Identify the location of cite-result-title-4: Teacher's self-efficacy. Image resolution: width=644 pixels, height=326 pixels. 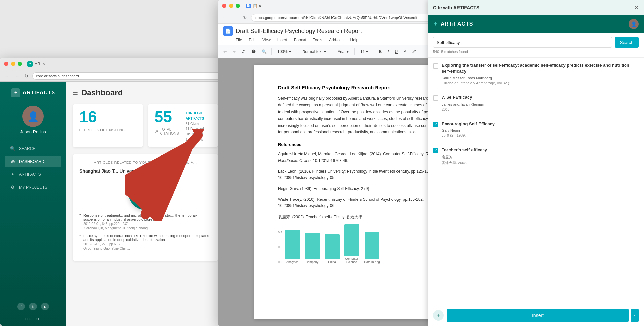
(540, 150).